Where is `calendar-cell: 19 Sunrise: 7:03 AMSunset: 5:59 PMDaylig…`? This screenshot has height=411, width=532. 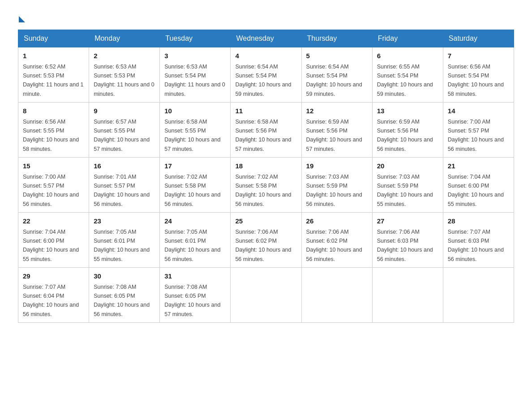 calendar-cell: 19 Sunrise: 7:03 AMSunset: 5:59 PMDaylig… is located at coordinates (337, 185).